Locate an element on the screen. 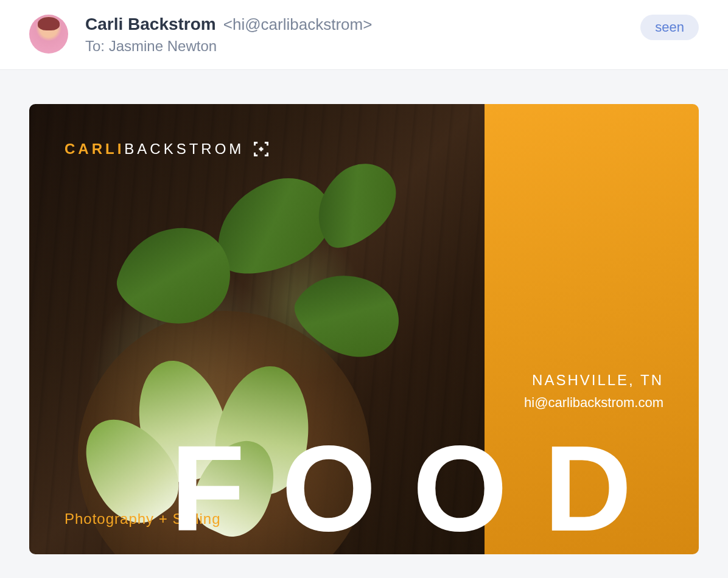 This screenshot has height=578, width=728. sender-avatar is located at coordinates (49, 34).